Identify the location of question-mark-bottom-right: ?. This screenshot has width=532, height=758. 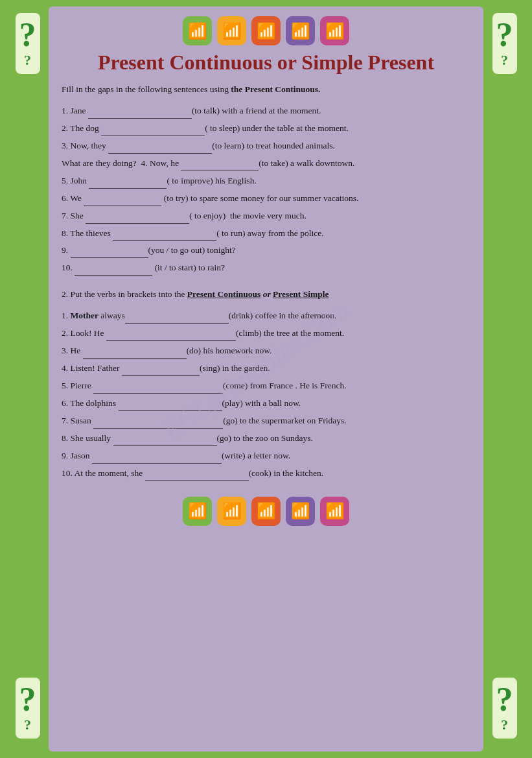
(505, 700).